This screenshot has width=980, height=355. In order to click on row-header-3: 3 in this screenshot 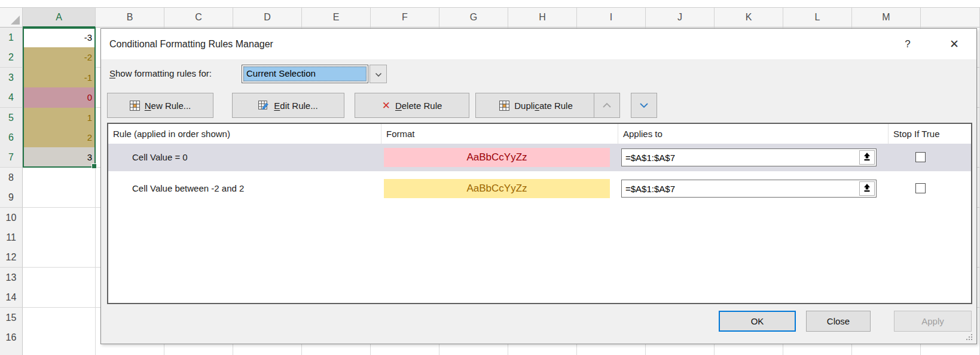, I will do `click(11, 78)`.